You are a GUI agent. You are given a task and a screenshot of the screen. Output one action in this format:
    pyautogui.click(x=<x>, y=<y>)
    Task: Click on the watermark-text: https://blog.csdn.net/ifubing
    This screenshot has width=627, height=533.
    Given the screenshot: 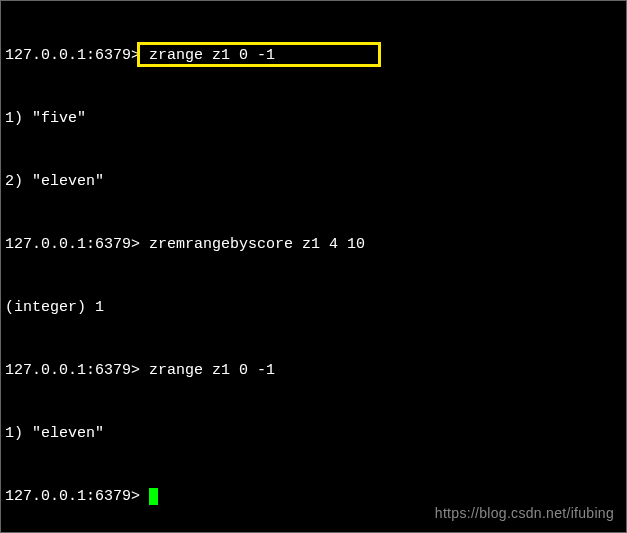 What is the action you would take?
    pyautogui.click(x=524, y=514)
    